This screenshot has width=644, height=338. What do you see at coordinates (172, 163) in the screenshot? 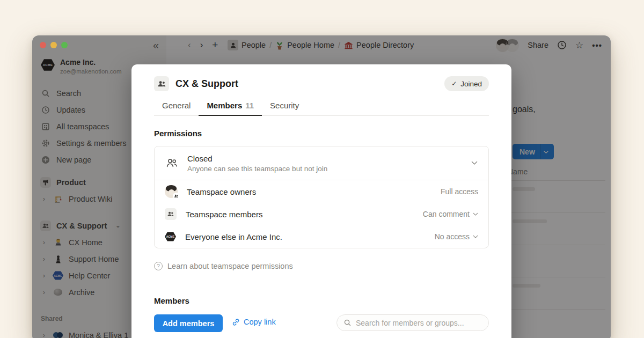
I see `people-outline-icon` at bounding box center [172, 163].